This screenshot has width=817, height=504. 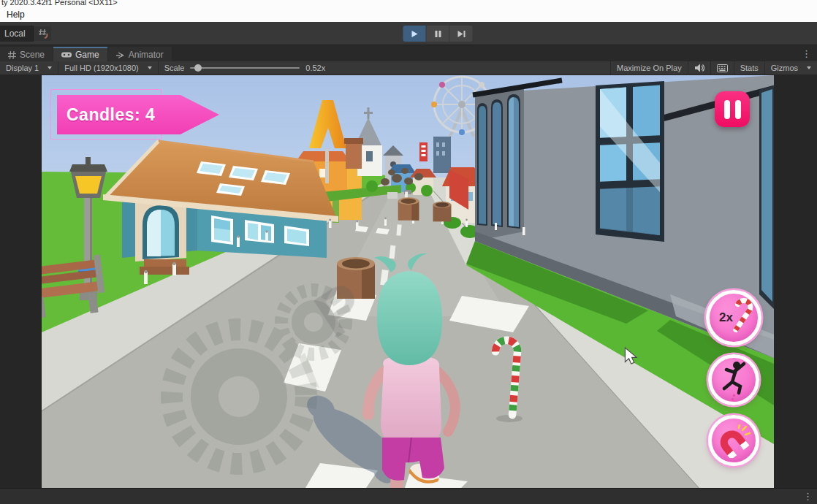 I want to click on tab-animator: Animator, so click(x=140, y=54).